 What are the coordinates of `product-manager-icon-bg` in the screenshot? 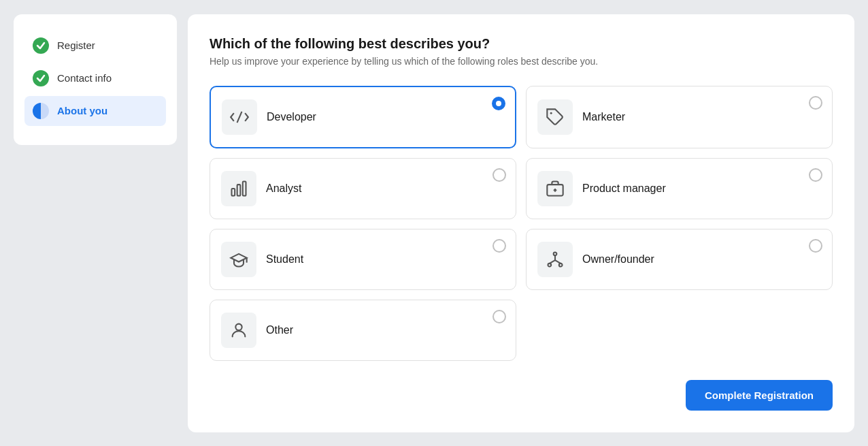 It's located at (555, 189).